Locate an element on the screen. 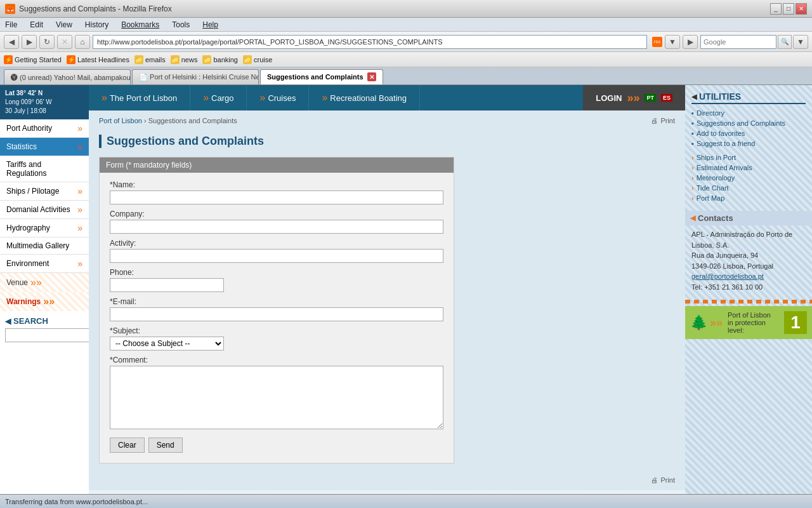 The width and height of the screenshot is (812, 508). left-sidebar: Lat 38° 42' N Long 009° 06' W 30 July | … is located at coordinates (44, 290).